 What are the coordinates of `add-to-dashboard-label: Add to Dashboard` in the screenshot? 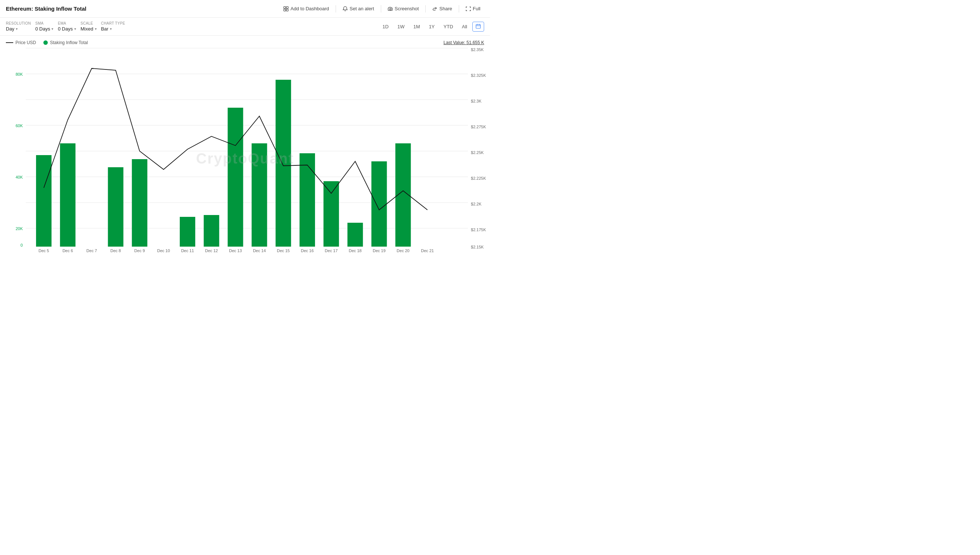 It's located at (310, 8).